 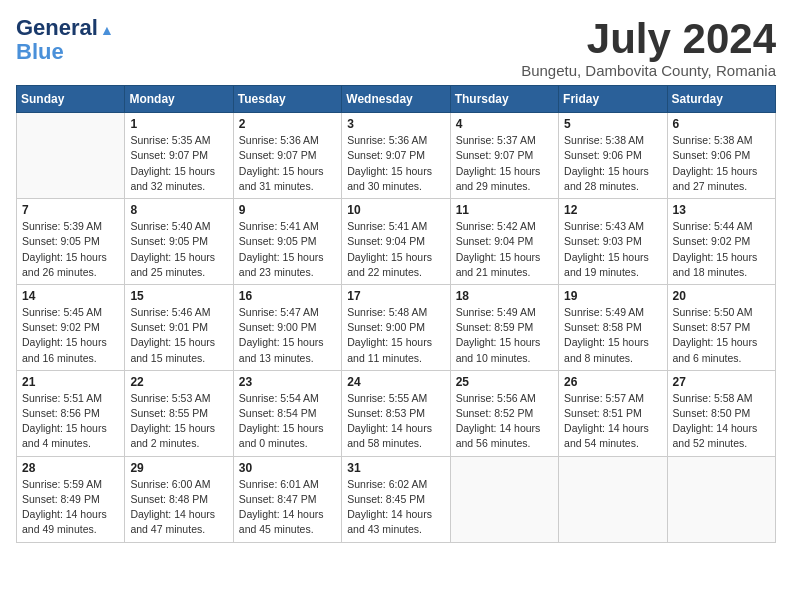 What do you see at coordinates (612, 382) in the screenshot?
I see `day-number: 26` at bounding box center [612, 382].